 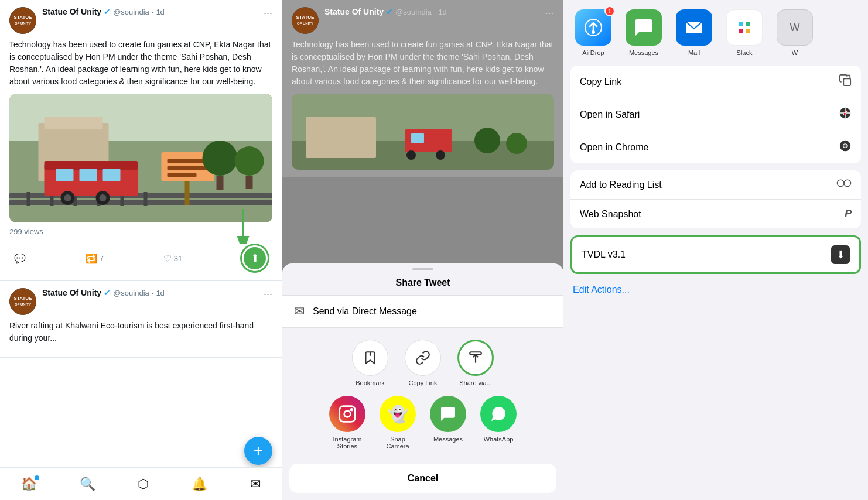 I want to click on action-list-1: Copy Link Open in Safari, so click(x=716, y=115).